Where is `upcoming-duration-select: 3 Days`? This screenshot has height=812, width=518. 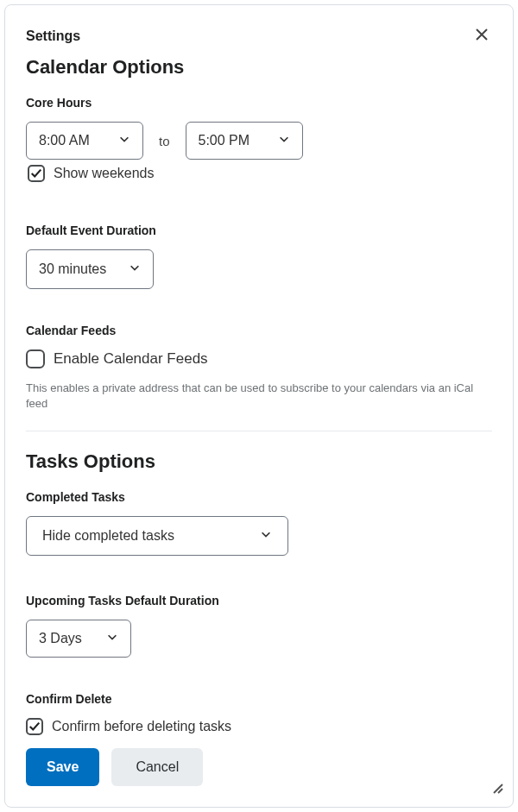 upcoming-duration-select: 3 Days is located at coordinates (79, 639).